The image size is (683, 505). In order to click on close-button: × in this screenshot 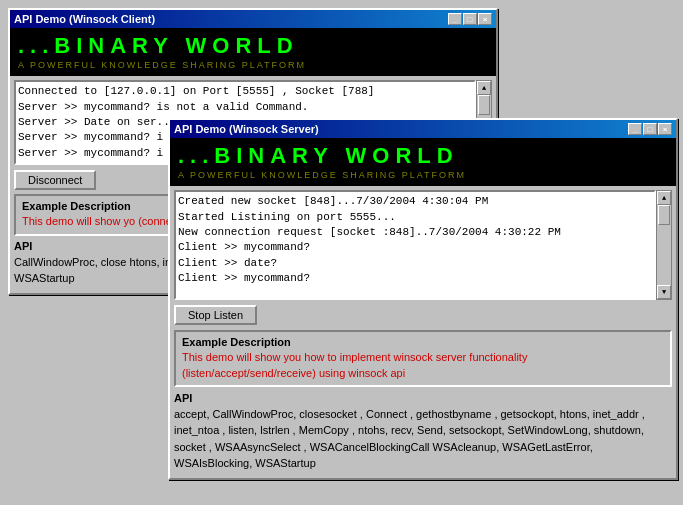, I will do `click(485, 19)`.